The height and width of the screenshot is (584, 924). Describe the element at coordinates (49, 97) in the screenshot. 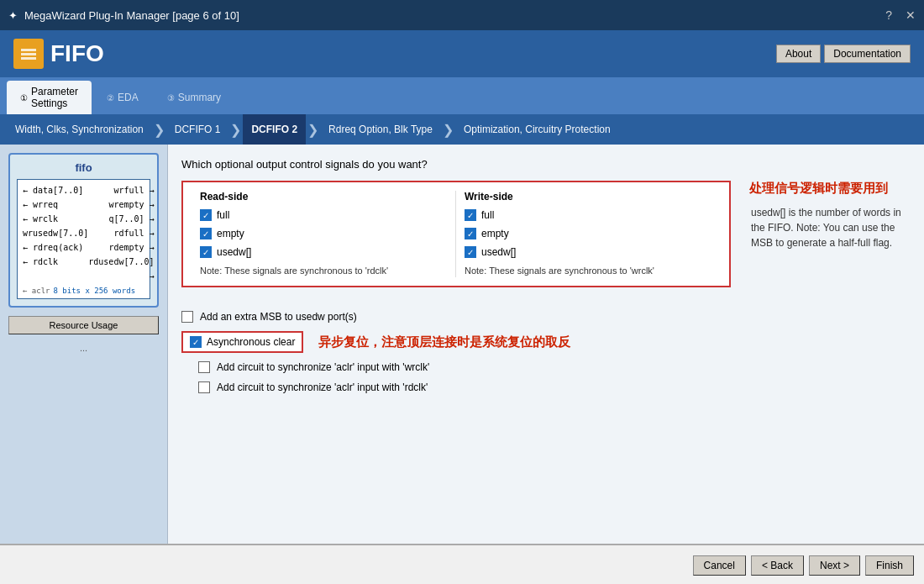

I see `tab-parameter-settings: ① ParameterSettings` at that location.